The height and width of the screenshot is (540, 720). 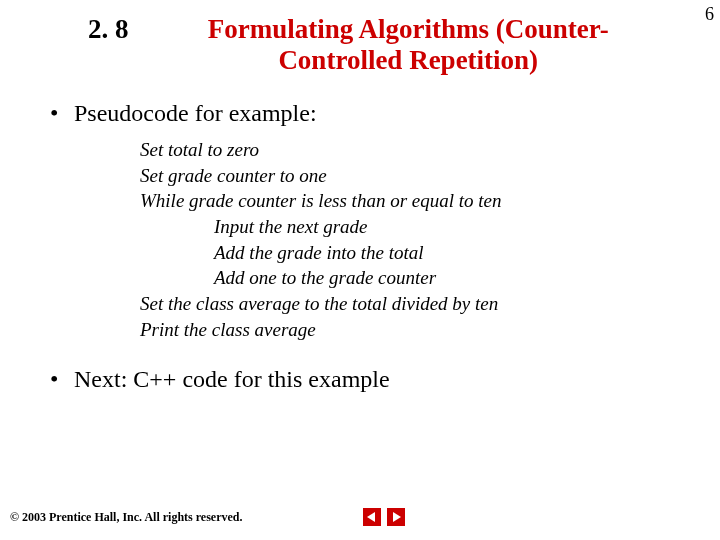 I want to click on pseudocode-line: Set grade counter to one, so click(x=410, y=176).